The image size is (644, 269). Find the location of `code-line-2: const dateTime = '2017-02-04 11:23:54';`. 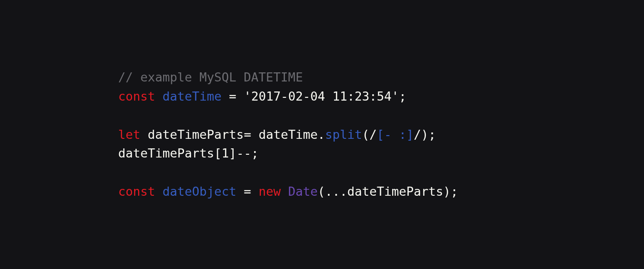

code-line-2: const dateTime = '2017-02-04 11:23:54'; is located at coordinates (262, 96).